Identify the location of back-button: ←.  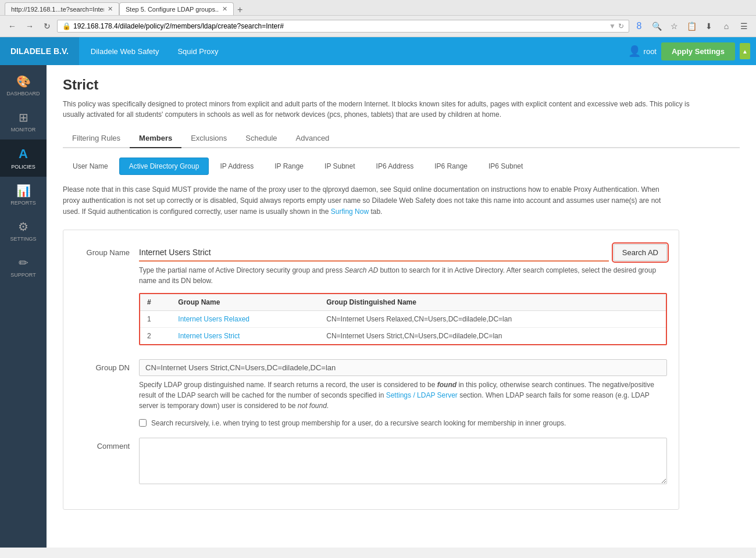
(12, 26).